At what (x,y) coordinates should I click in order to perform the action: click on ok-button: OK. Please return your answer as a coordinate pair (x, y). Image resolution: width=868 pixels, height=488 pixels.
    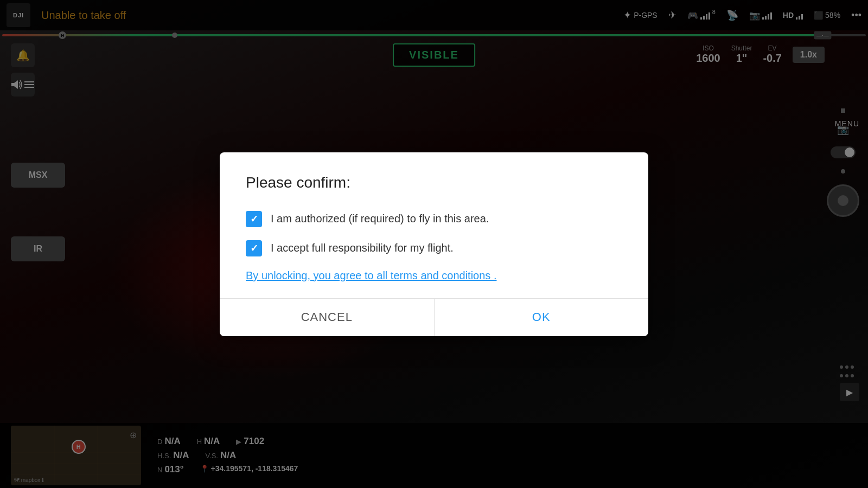
    Looking at the image, I should click on (541, 318).